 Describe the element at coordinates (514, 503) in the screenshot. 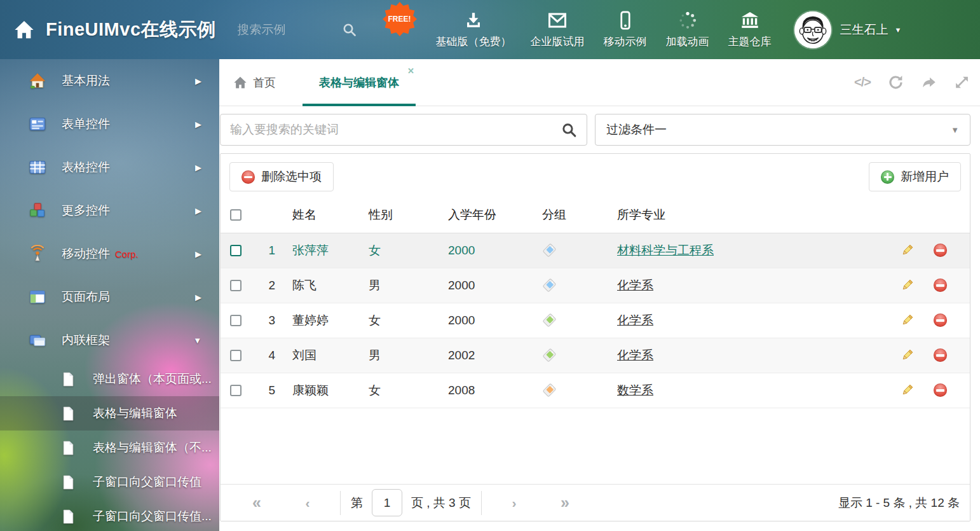

I see `next-page-button: ›` at that location.